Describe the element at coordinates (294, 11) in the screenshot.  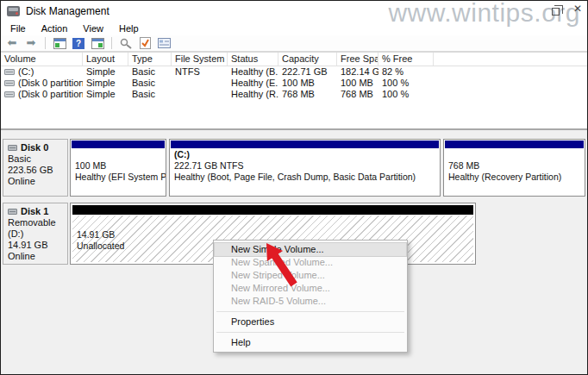
I see `title-bar: Disk Management` at that location.